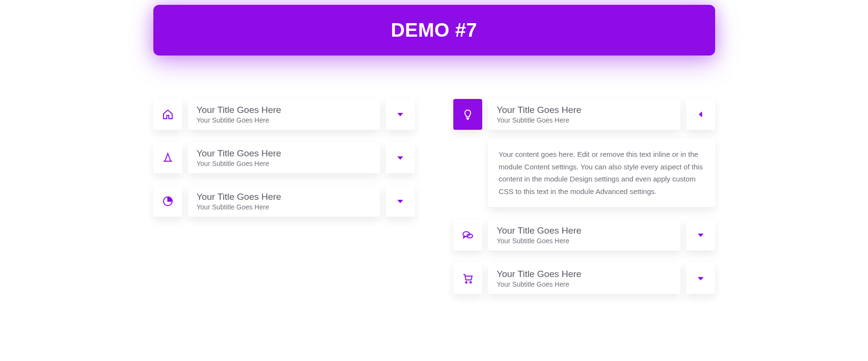 The width and height of the screenshot is (868, 361). What do you see at coordinates (584, 153) in the screenshot?
I see `accordion-item-open: Your Title Goes Here Your Subtitle Goes …` at bounding box center [584, 153].